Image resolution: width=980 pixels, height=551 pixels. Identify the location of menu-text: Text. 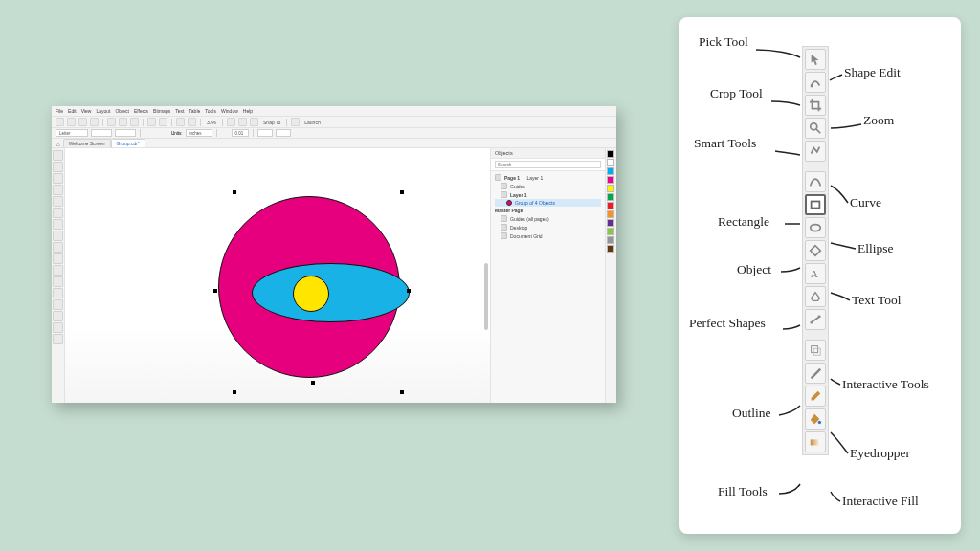
(180, 111).